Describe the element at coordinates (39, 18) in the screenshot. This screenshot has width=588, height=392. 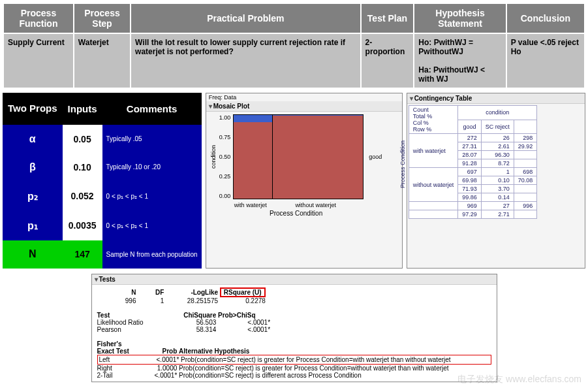
I see `col-process-function: Process Function` at that location.